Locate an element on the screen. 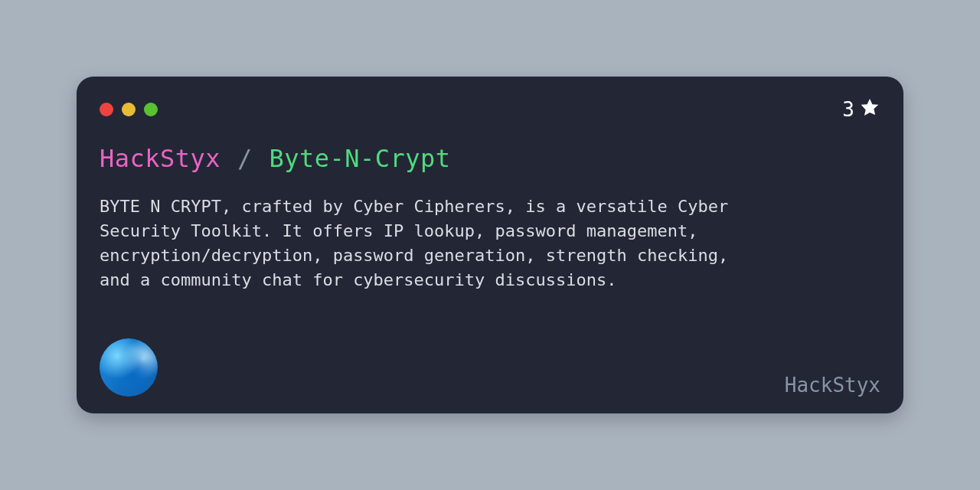  star-count-wrapper: 3 is located at coordinates (861, 109).